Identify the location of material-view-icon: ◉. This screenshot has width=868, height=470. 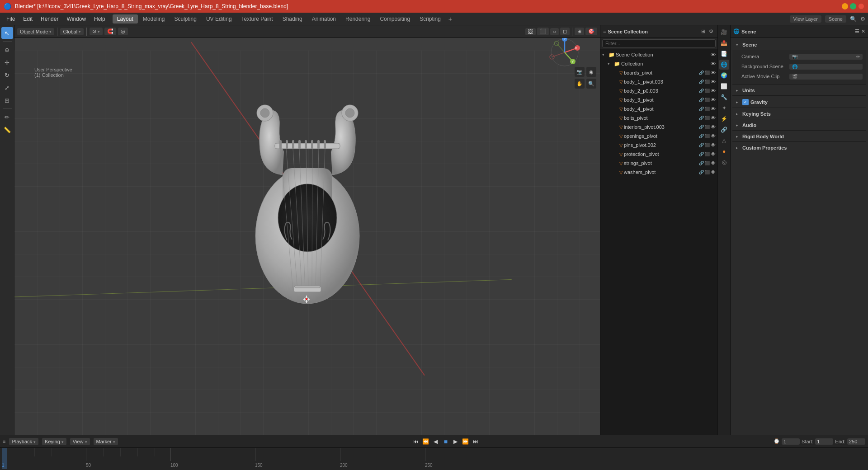
(591, 72).